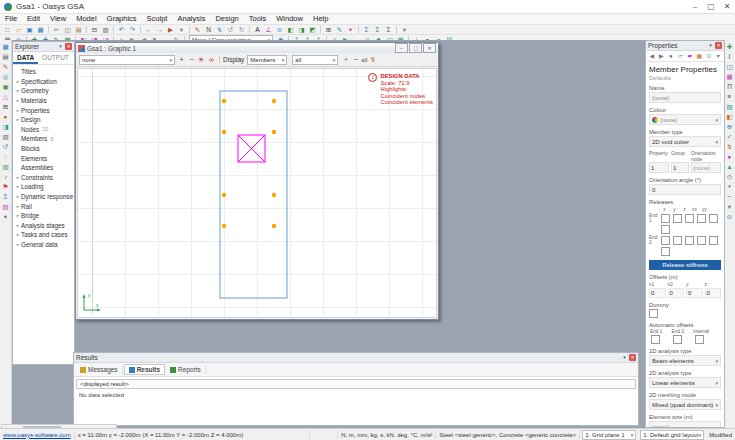  Describe the element at coordinates (56, 58) in the screenshot. I see `tab-output: OUTPUT` at that location.